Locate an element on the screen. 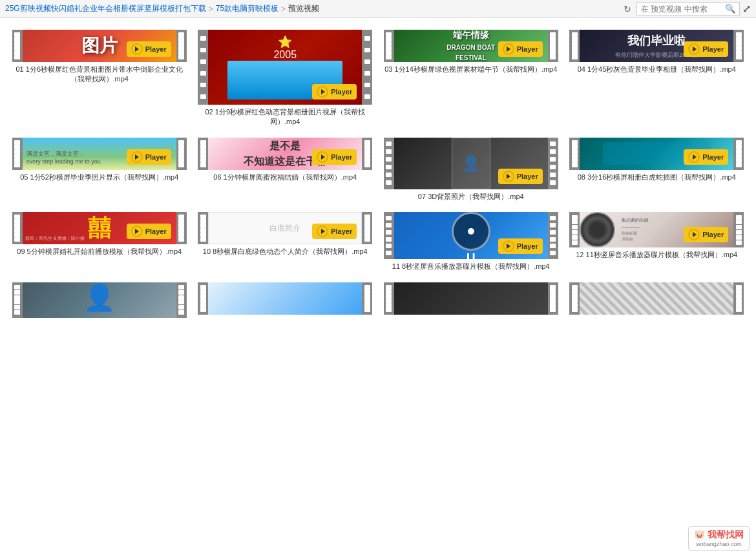 The image size is (756, 557). breadcrumb: 25G剪映视频快闪婚礼企业年会相册横屏竖屏模板打包下载 > 75款电脑剪映模板 … is located at coordinates (313, 9).